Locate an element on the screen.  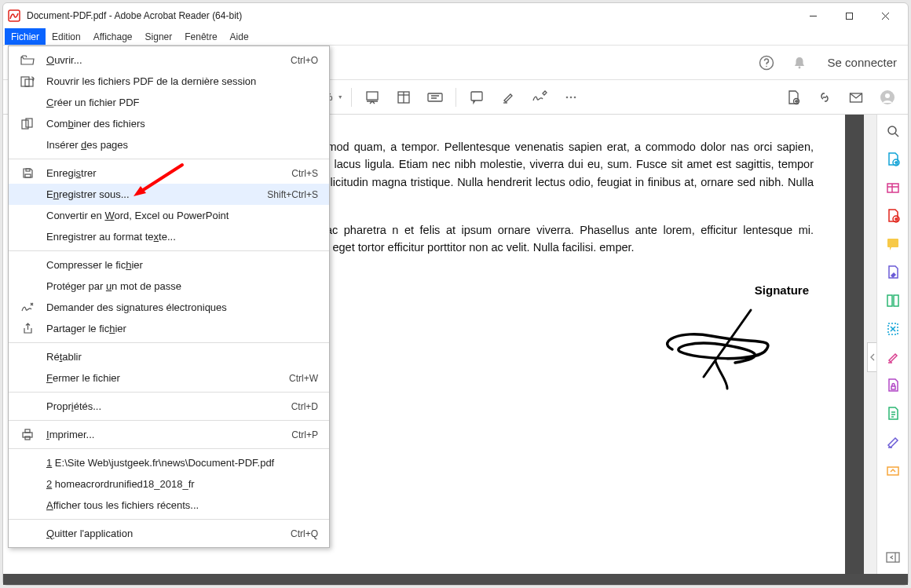
menu-convert: Convertir en Word, Excel ou PowerPoint is located at coordinates (169, 215).